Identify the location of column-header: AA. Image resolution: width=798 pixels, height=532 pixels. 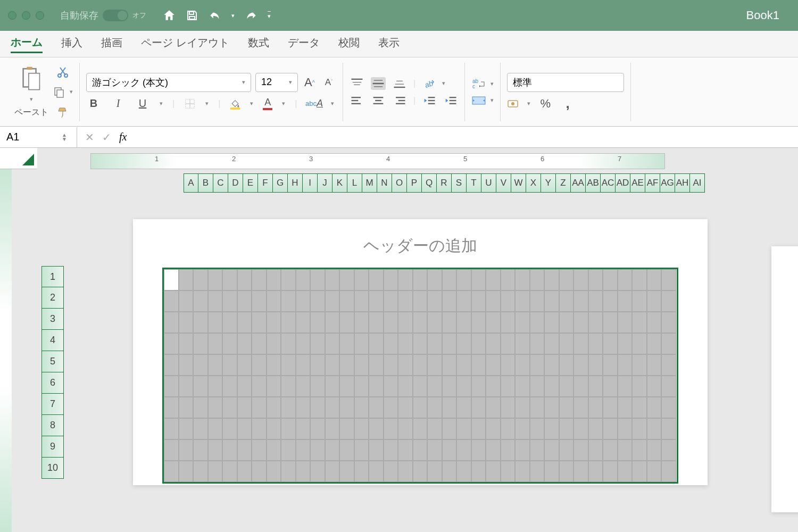
(578, 183).